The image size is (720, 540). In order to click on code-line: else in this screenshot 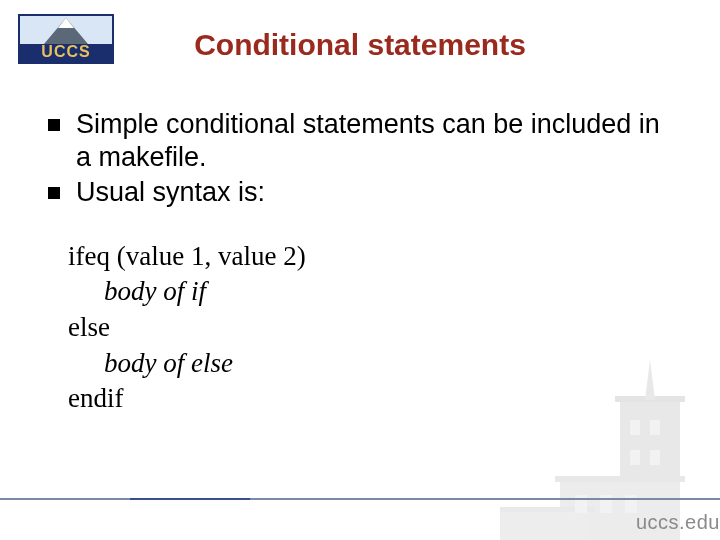, I will do `click(374, 328)`.